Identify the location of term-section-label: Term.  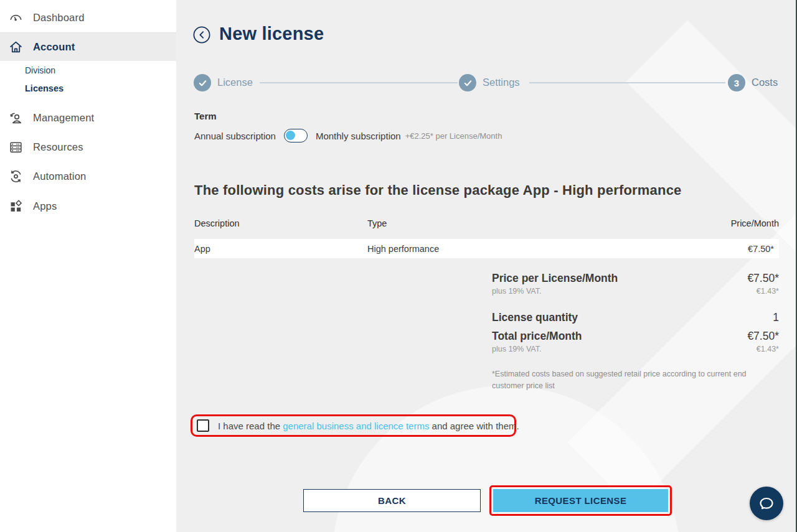
(205, 116).